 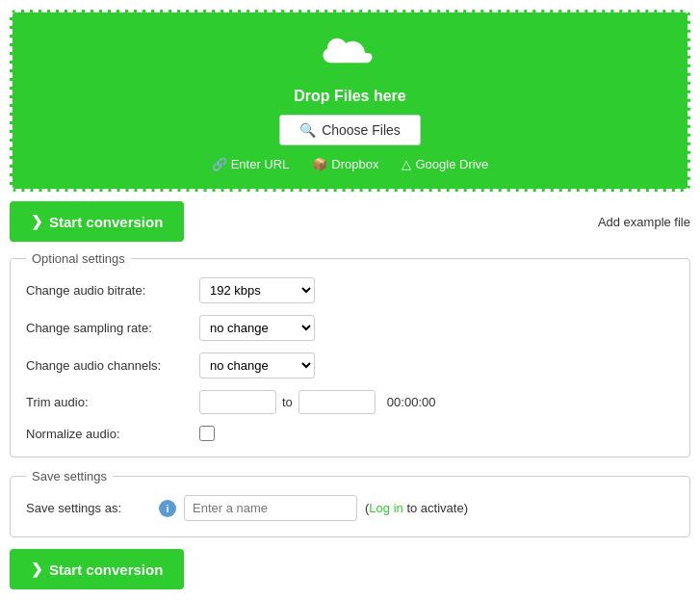 What do you see at coordinates (113, 366) in the screenshot?
I see `audio-channels-label: Change audio channels:` at bounding box center [113, 366].